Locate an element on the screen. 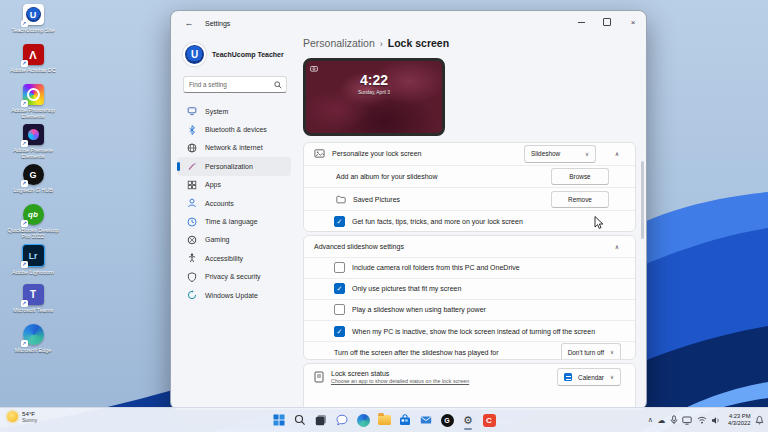  saved-pictures-row: Saved Pictures Remove is located at coordinates (470, 198).